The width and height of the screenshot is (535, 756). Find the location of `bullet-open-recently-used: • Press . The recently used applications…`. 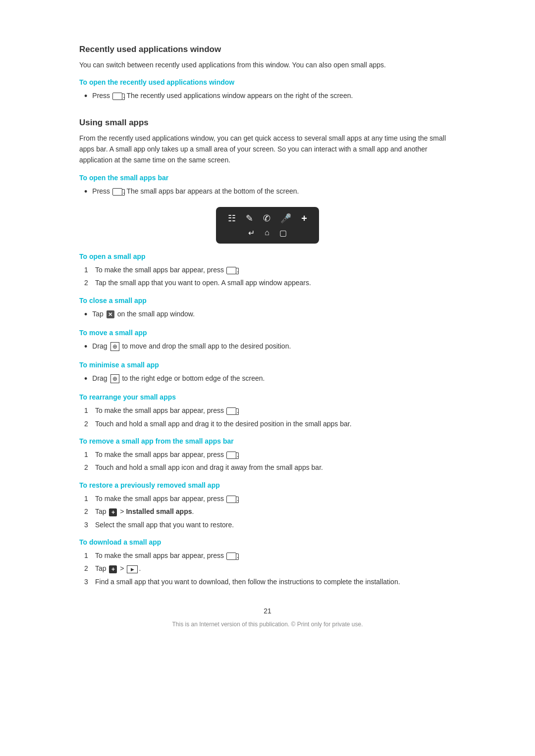

bullet-open-recently-used: • Press . The recently used applications… is located at coordinates (268, 96).